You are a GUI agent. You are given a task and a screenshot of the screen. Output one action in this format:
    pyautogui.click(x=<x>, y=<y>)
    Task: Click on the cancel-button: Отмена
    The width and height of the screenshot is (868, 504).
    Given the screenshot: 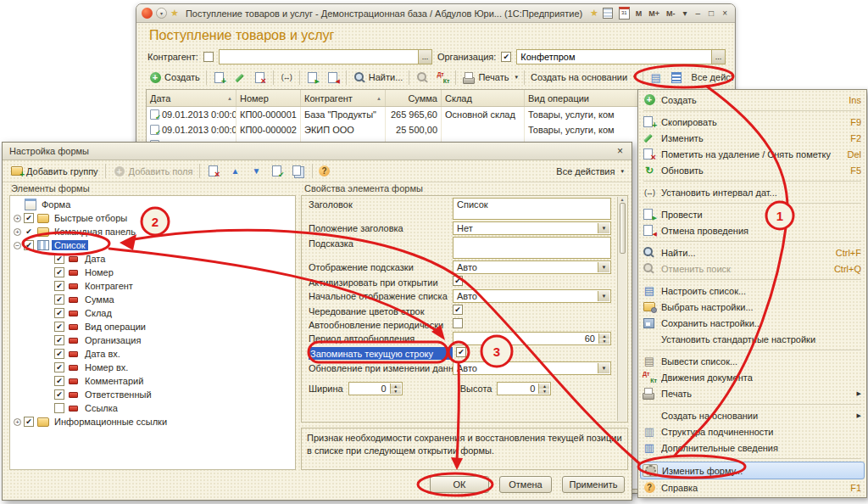 What is the action you would take?
    pyautogui.click(x=526, y=484)
    